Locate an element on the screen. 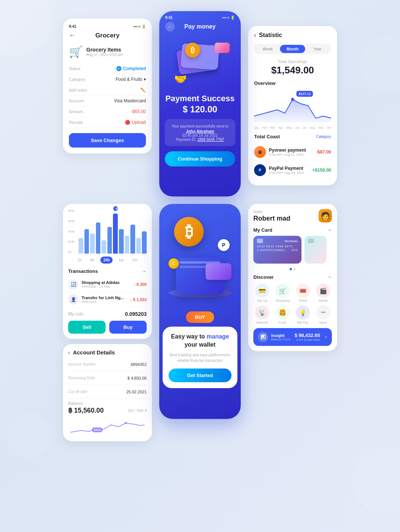 The height and width of the screenshot is (532, 400). grocery-back-btn: ← is located at coordinates (72, 36).